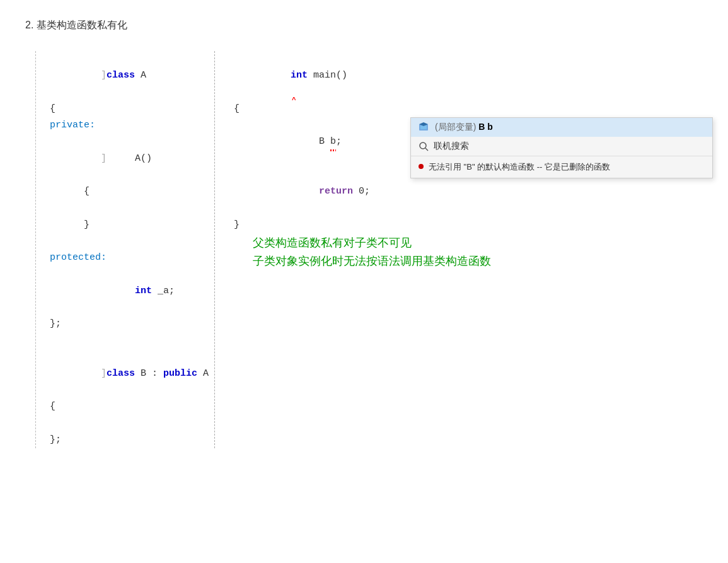 The width and height of the screenshot is (728, 563). What do you see at coordinates (424, 146) in the screenshot?
I see `online-search-icon` at bounding box center [424, 146].